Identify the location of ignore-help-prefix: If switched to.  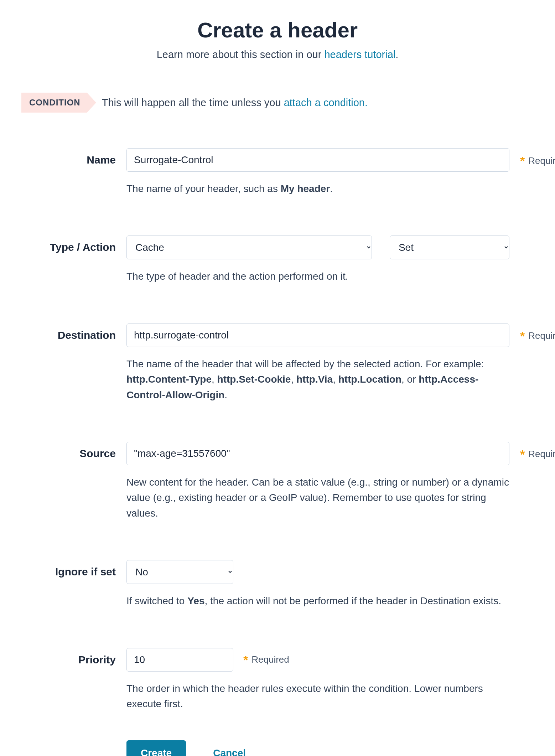
(157, 601).